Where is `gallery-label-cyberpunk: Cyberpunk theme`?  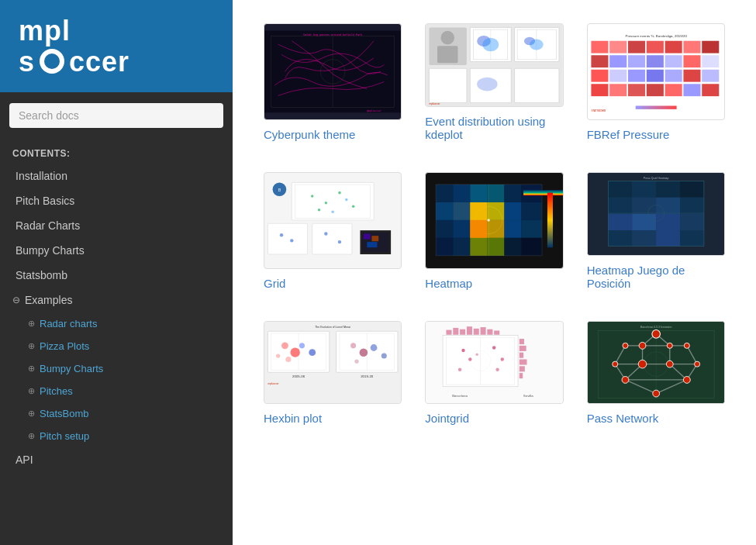
gallery-label-cyberpunk: Cyberpunk theme is located at coordinates (333, 135).